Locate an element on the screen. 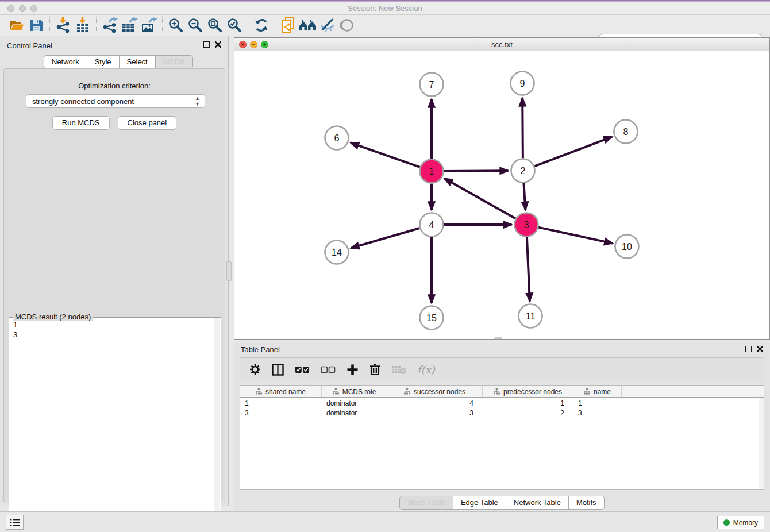  new-network-icon is located at coordinates (288, 25).